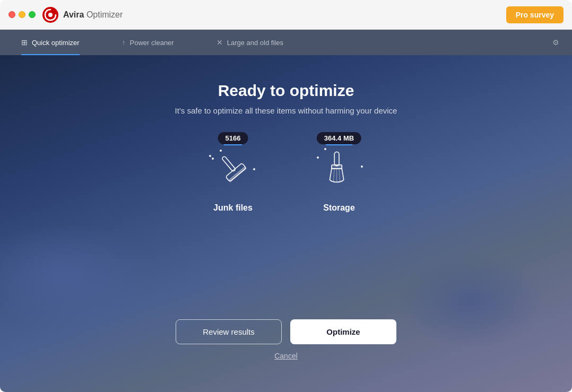 The width and height of the screenshot is (572, 392). I want to click on nav-item-quick-optimizer: ⊞ Quick optimizer, so click(50, 42).